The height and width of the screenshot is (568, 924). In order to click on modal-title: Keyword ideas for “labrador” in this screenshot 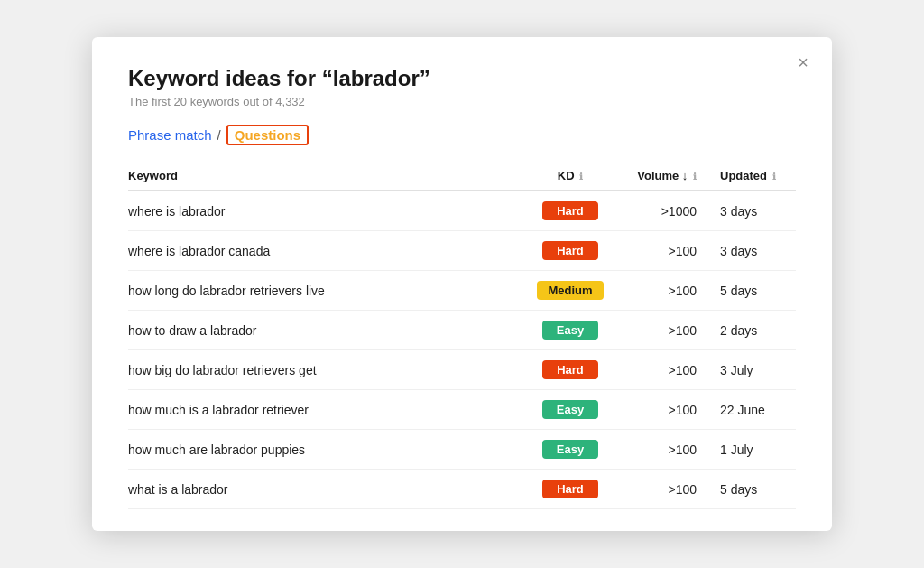, I will do `click(462, 79)`.